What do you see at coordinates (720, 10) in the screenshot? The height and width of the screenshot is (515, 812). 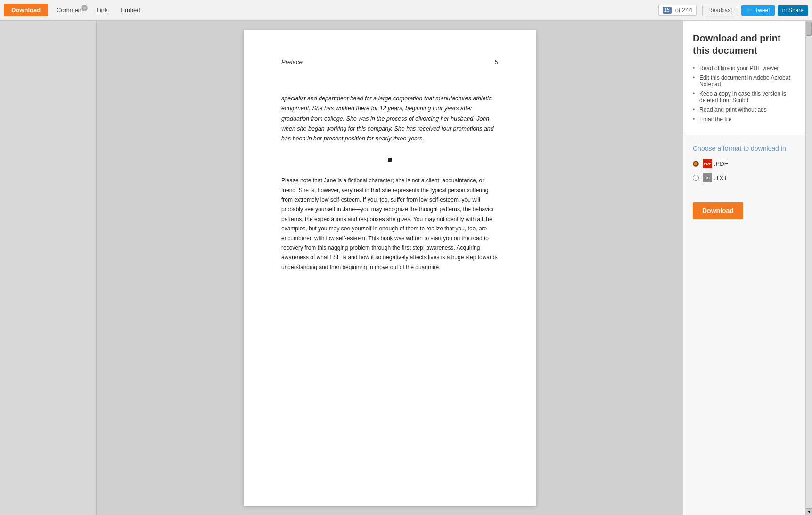 I see `readcast-button: Readcast` at bounding box center [720, 10].